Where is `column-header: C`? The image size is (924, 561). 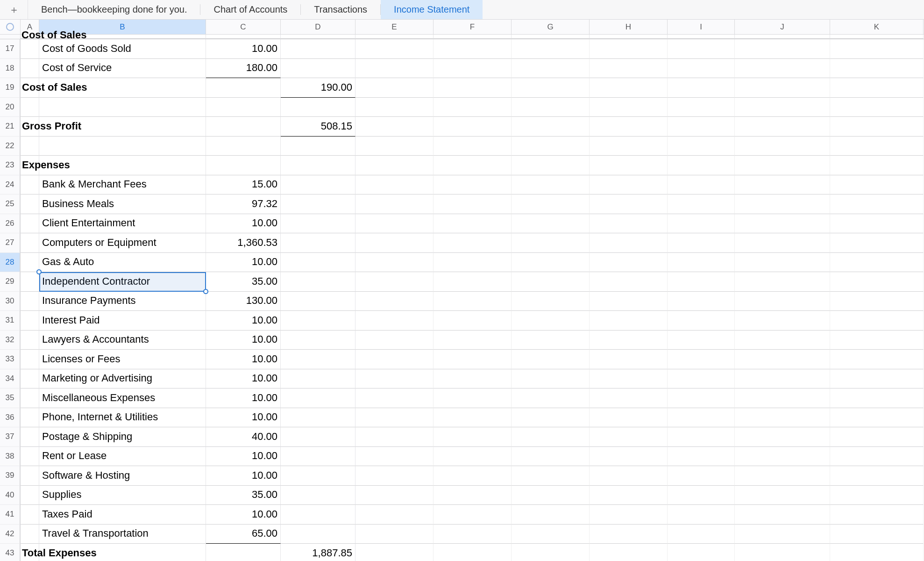
column-header: C is located at coordinates (243, 27).